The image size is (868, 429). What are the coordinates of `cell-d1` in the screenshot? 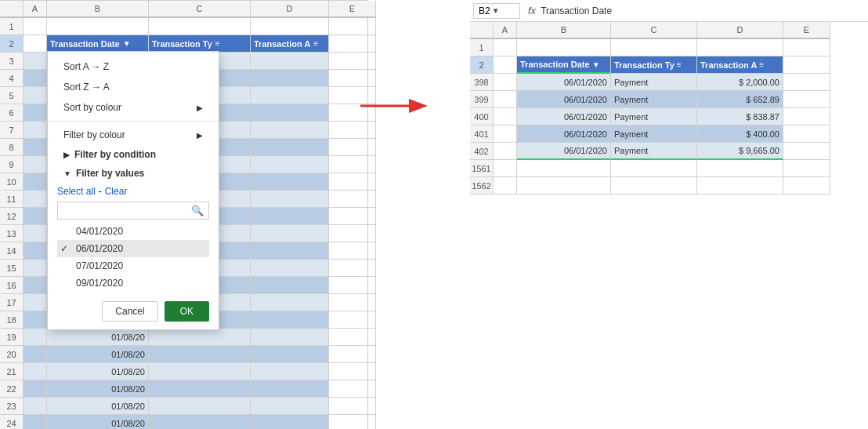 It's located at (290, 27).